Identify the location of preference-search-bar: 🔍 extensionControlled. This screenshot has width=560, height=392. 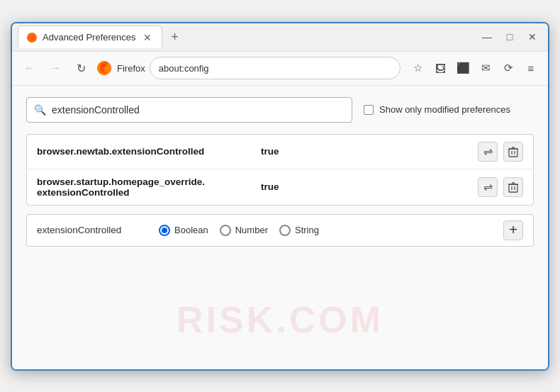
(189, 110).